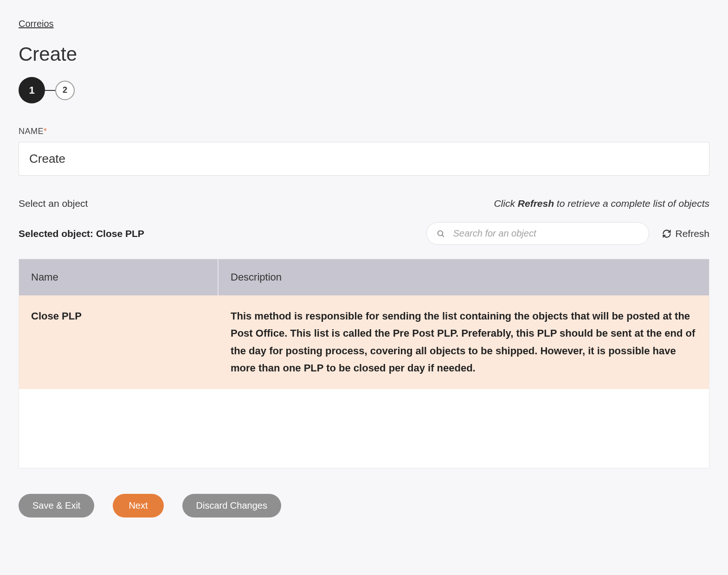  Describe the element at coordinates (464, 277) in the screenshot. I see `th-description: Description` at that location.